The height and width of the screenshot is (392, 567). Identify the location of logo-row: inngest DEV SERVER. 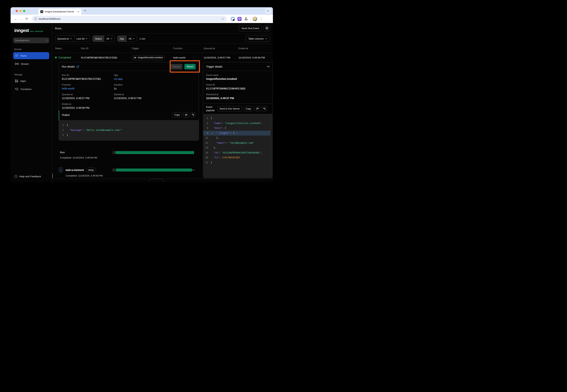
(31, 30).